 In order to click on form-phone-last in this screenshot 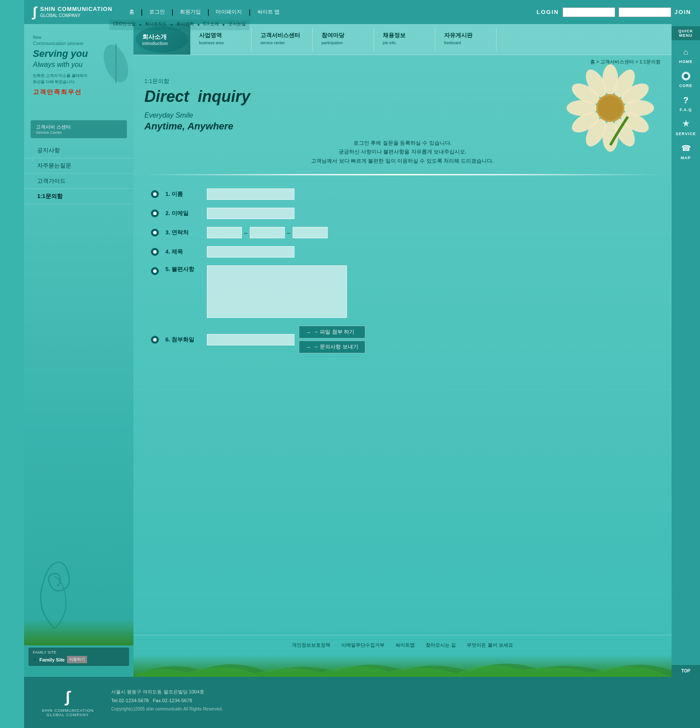, I will do `click(310, 233)`.